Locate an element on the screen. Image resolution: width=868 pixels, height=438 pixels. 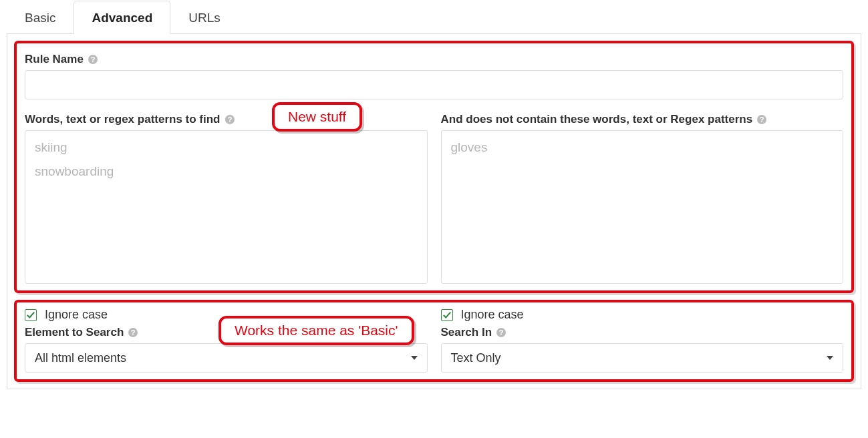
tab-strip: Basic Advanced URLs is located at coordinates (434, 17).